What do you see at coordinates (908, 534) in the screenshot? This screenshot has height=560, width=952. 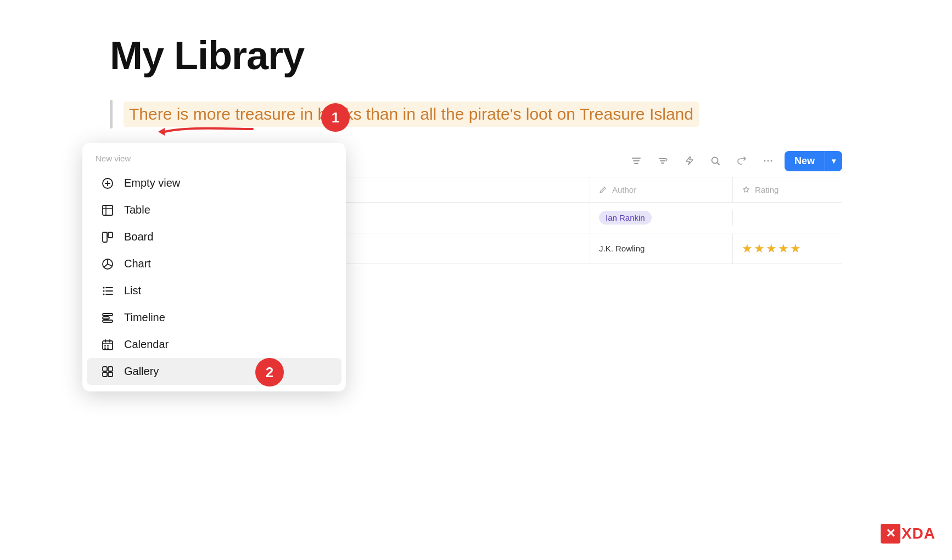 I see `xda-logo: ✕ XDA` at bounding box center [908, 534].